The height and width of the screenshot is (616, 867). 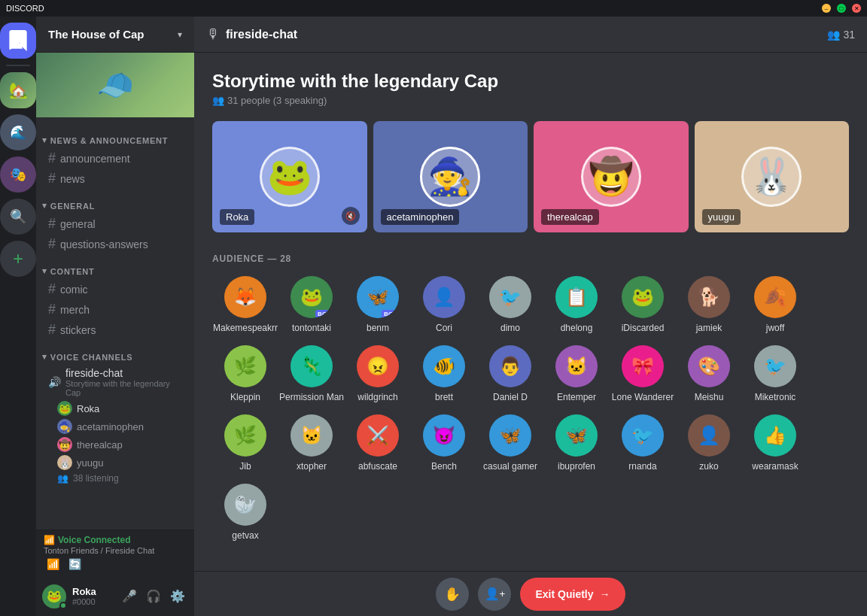 What do you see at coordinates (65, 463) in the screenshot?
I see `voice-member-avatar-yuugu: 🐰` at bounding box center [65, 463].